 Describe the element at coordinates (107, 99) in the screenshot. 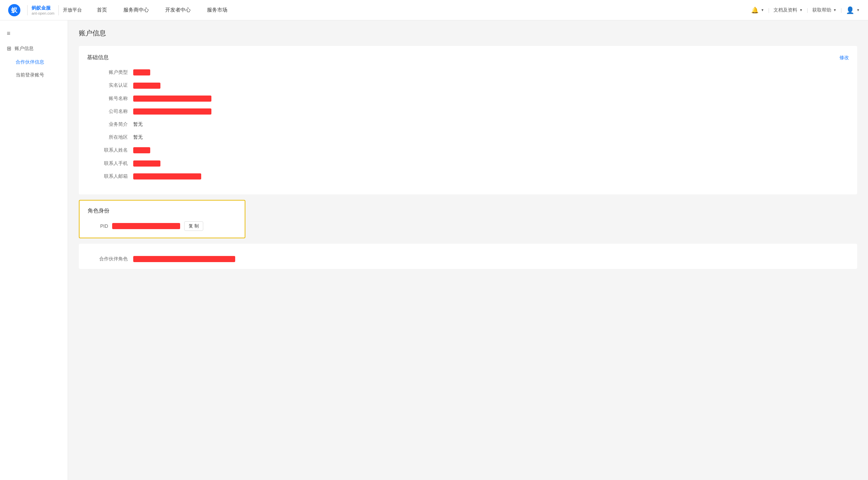

I see `label-account-name: 账号名称` at that location.